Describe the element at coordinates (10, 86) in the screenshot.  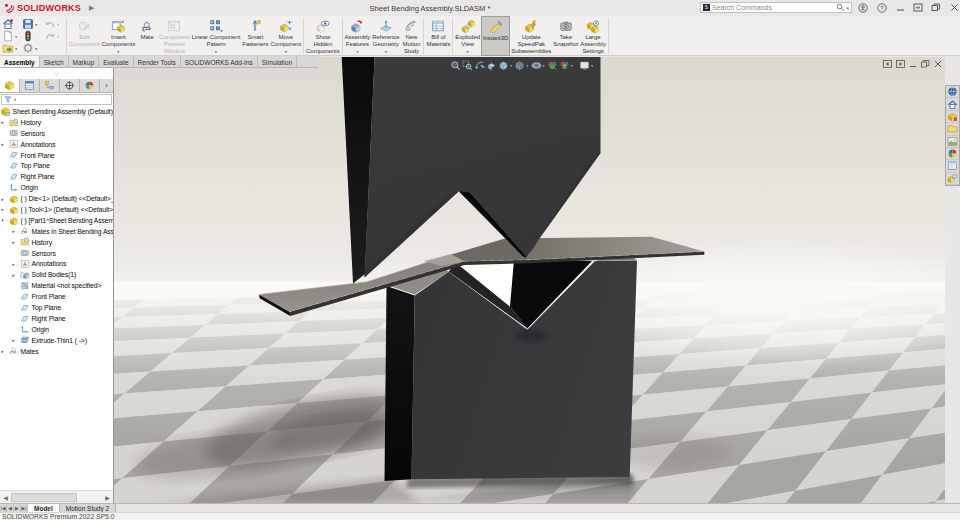
I see `panel-tab-feature-tree-tab` at that location.